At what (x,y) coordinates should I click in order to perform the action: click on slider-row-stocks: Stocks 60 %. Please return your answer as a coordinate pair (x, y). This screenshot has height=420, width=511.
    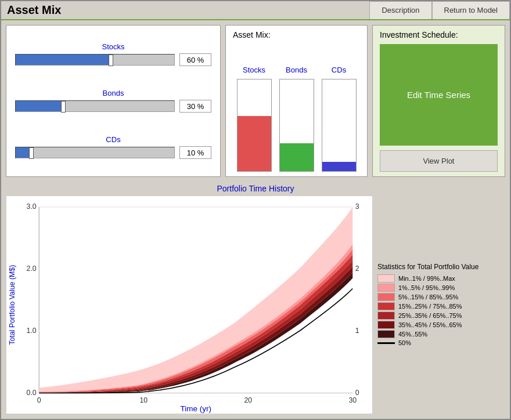
    Looking at the image, I should click on (113, 55).